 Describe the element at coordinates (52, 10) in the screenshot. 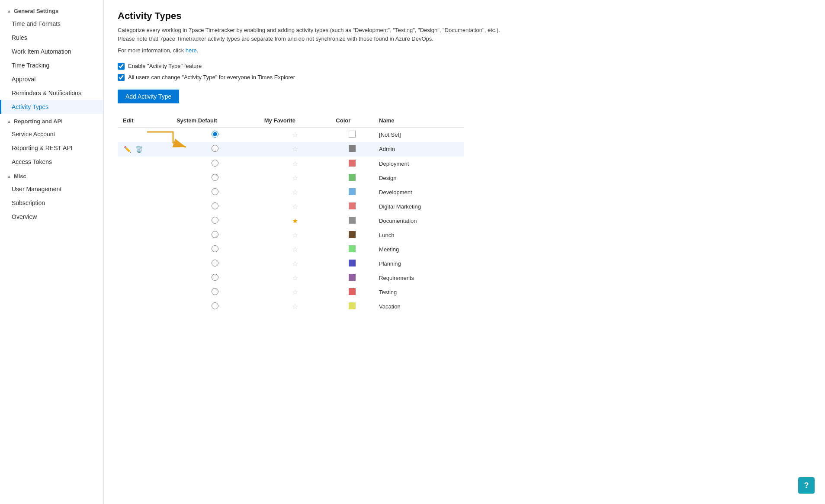

I see `general-settings-section: ▲ General Settings` at that location.